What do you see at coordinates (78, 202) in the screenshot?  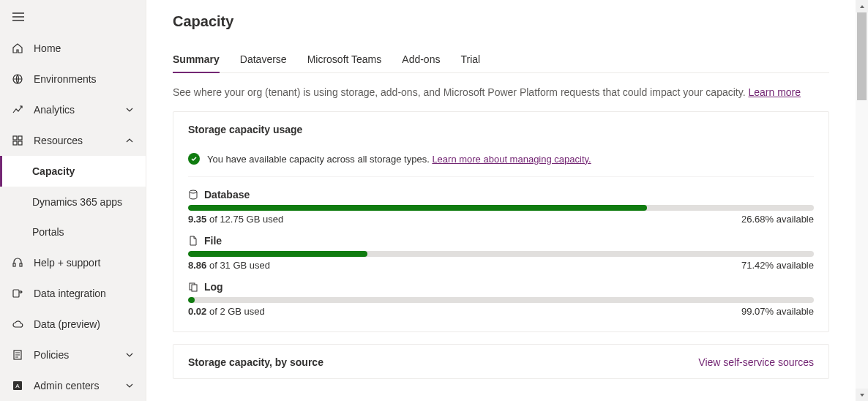 I see `sidebar-sub-label: Dynamics 365 apps` at bounding box center [78, 202].